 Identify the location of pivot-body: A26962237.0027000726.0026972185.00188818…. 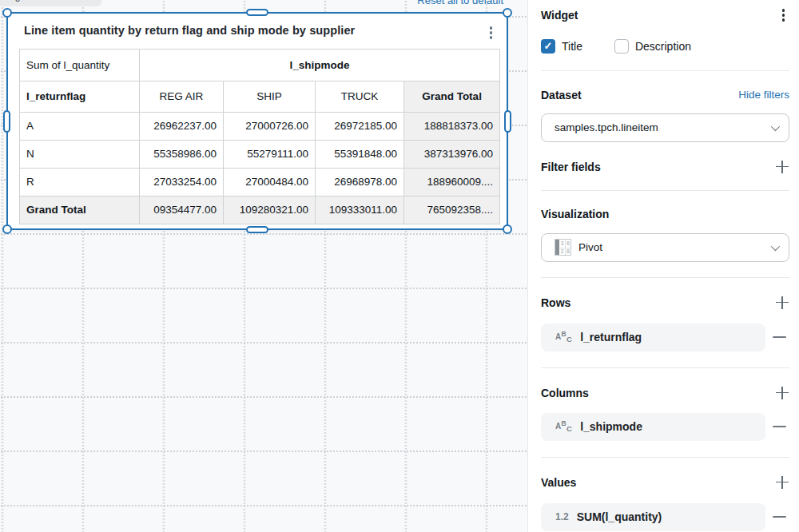
(260, 168).